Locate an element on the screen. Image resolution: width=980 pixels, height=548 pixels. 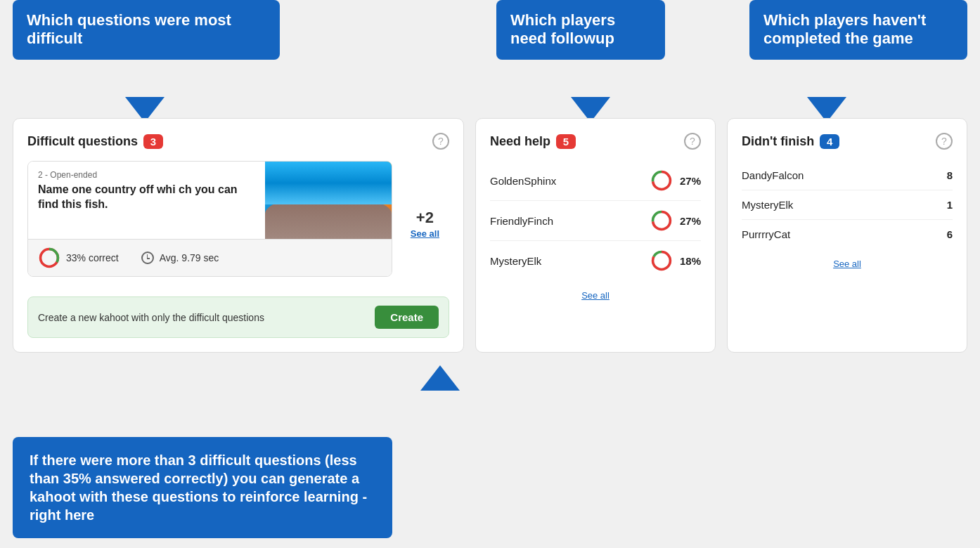
list-item: MysteryElk 1 is located at coordinates (847, 205).